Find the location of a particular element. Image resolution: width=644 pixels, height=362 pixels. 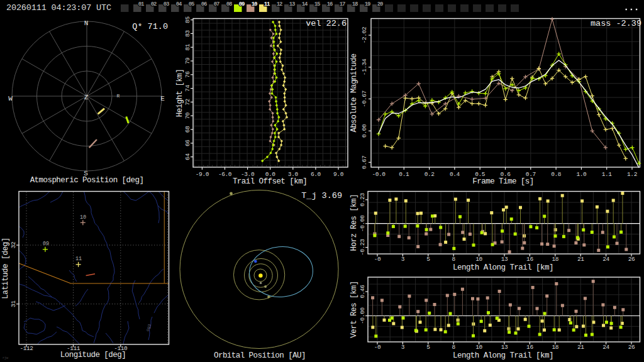

svg-text: 1.1 is located at coordinates (608, 175).